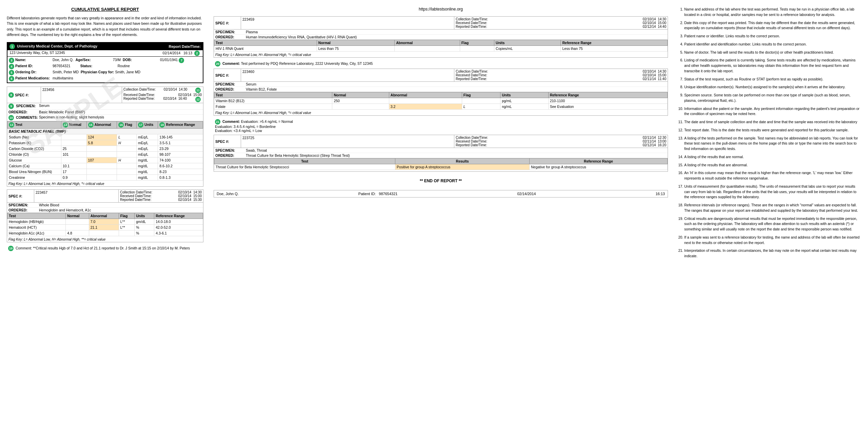 Image resolution: width=868 pixels, height=431 pixels. What do you see at coordinates (127, 125) in the screenshot?
I see `col-flag: 16Flag` at bounding box center [127, 125].